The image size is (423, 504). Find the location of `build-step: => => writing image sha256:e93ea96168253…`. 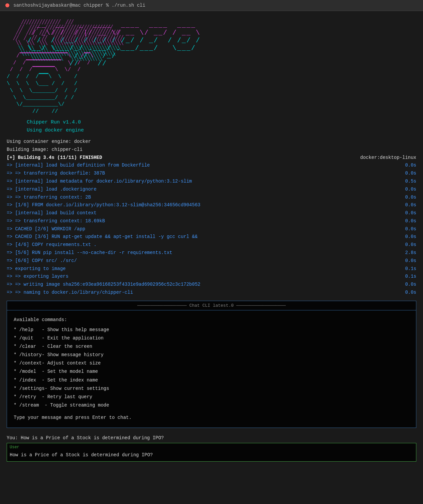

build-step: => => writing image sha256:e93ea96168253… is located at coordinates (212, 285).